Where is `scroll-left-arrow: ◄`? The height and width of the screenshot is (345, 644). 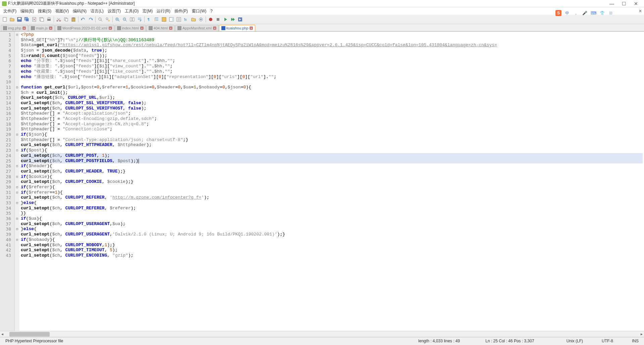 scroll-left-arrow: ◄ is located at coordinates (2, 334).